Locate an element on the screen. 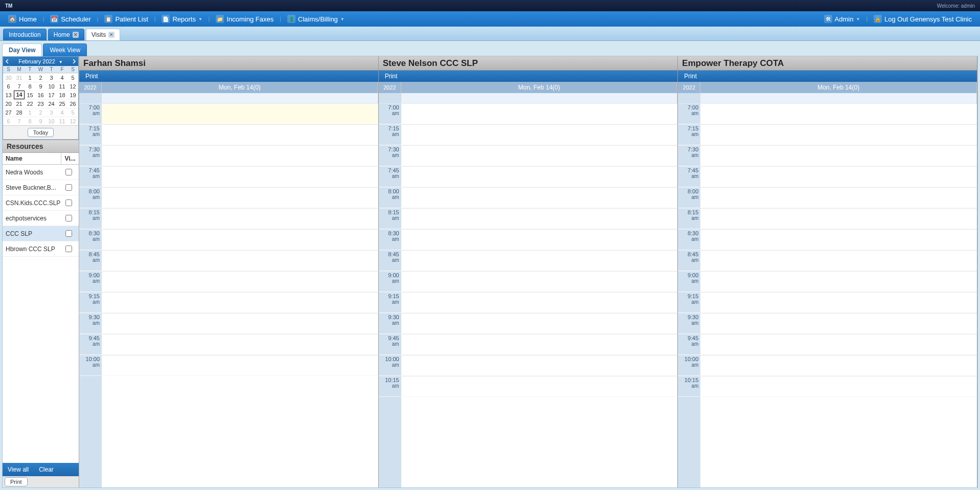  resource-row: echpotservices is located at coordinates (41, 218).